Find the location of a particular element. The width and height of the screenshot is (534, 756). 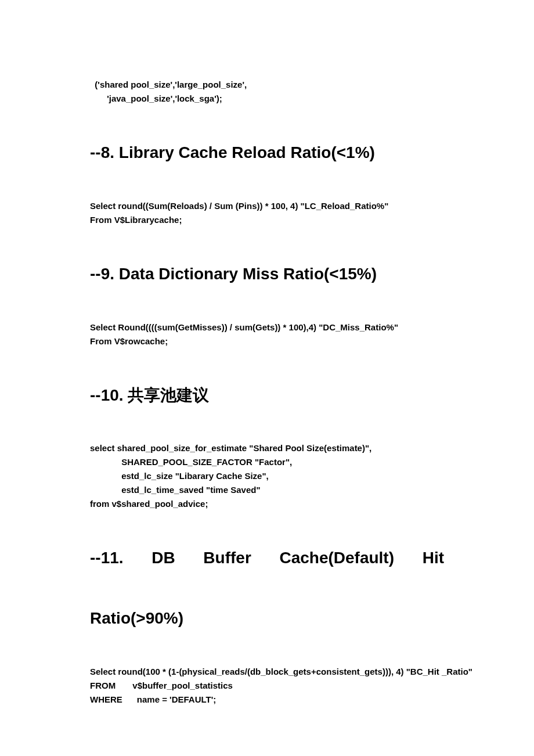

section-8-heading: --8. Library Cache Reload Ratio(<1%) is located at coordinates (267, 153).